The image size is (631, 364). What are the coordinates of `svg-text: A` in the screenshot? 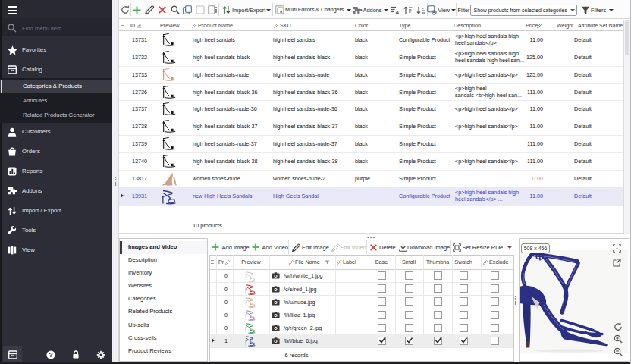 It's located at (397, 12).